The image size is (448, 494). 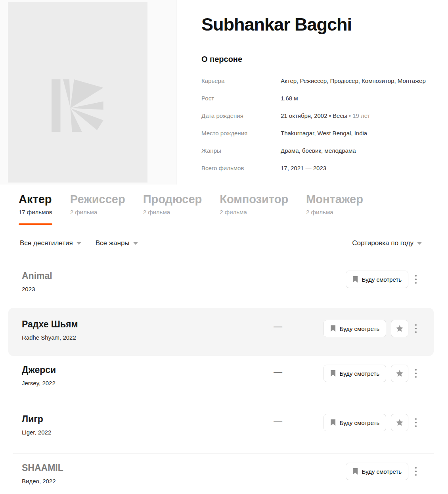 I want to click on tab-label: Режиссер, so click(x=98, y=199).